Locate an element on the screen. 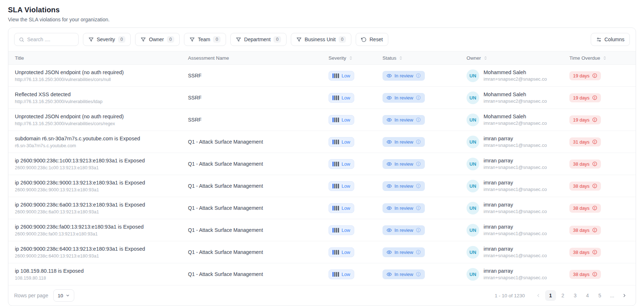 The image size is (644, 306). filter-button: Business Unit 0 is located at coordinates (321, 39).